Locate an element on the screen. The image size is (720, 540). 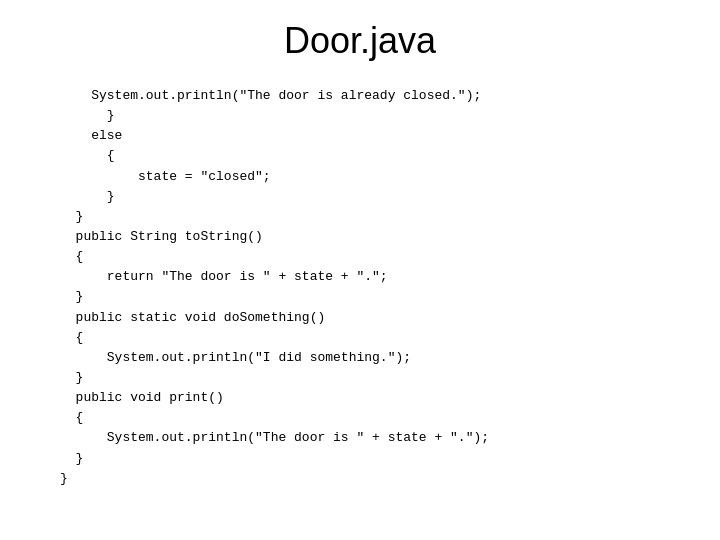
code-line: System.out.println("The door is " + stat… is located at coordinates (390, 438).